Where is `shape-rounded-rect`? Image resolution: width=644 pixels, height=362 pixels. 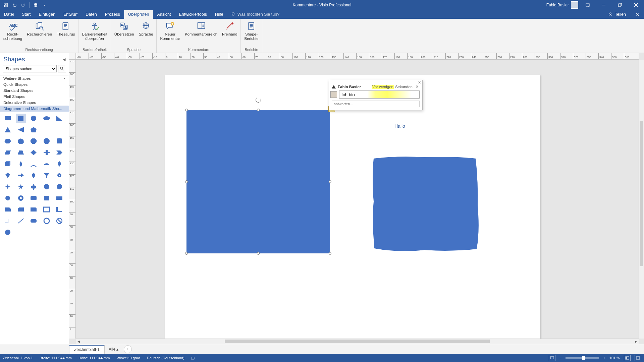
shape-rounded-rect is located at coordinates (34, 198).